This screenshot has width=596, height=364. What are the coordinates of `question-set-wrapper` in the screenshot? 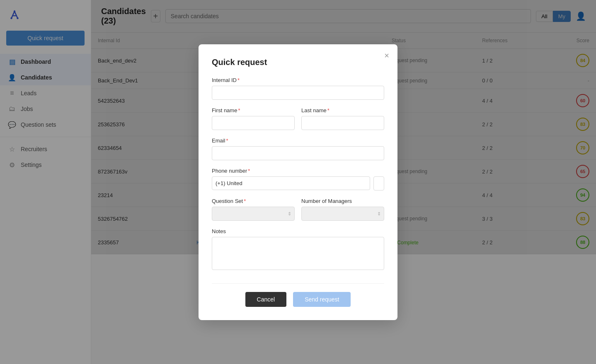 It's located at (253, 214).